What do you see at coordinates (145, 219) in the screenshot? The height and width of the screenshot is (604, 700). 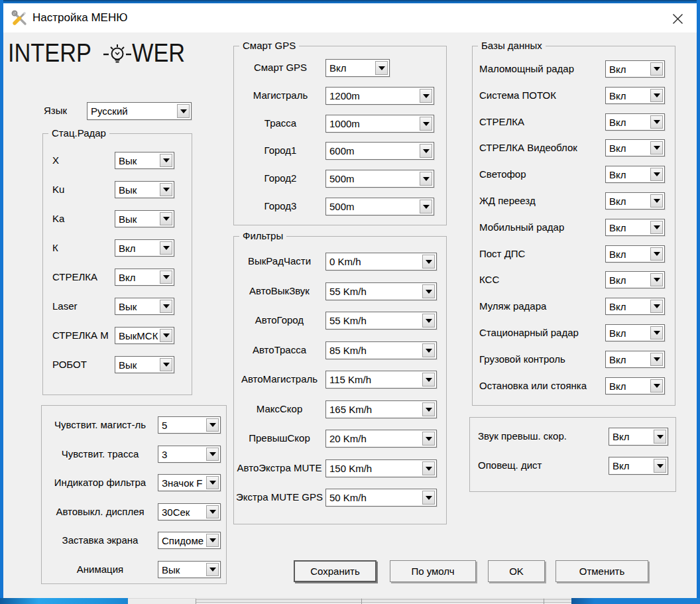 I see `combo-ka-band: Вык` at bounding box center [145, 219].